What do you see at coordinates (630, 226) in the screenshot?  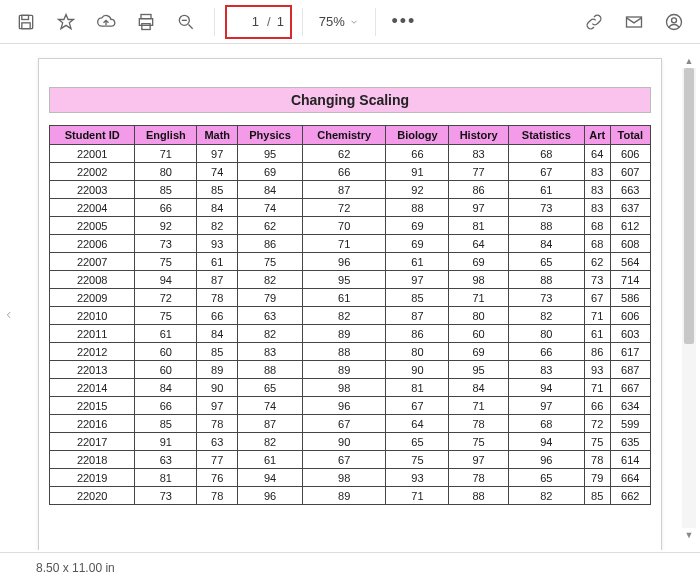 I see `table-cell: 612` at bounding box center [630, 226].